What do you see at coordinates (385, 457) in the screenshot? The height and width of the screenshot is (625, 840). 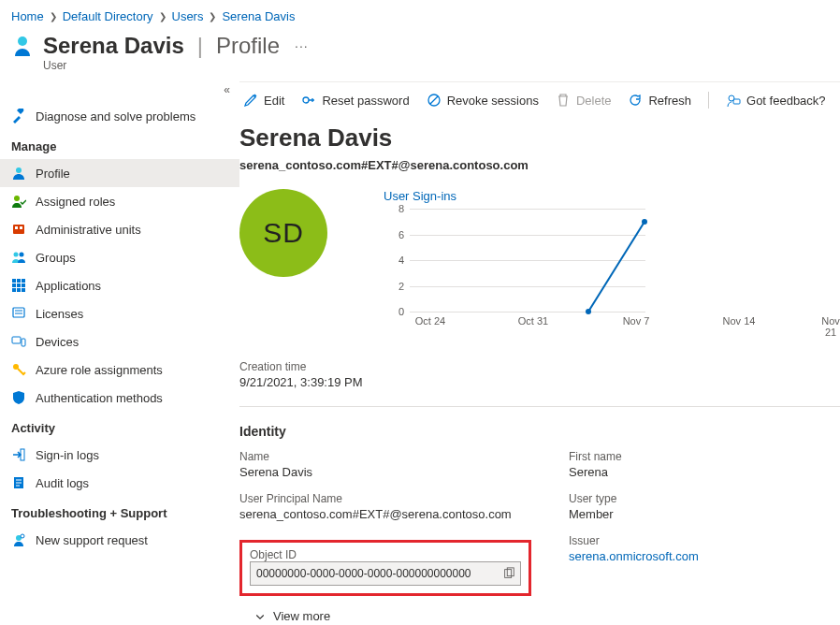 I see `name-label: Name` at bounding box center [385, 457].